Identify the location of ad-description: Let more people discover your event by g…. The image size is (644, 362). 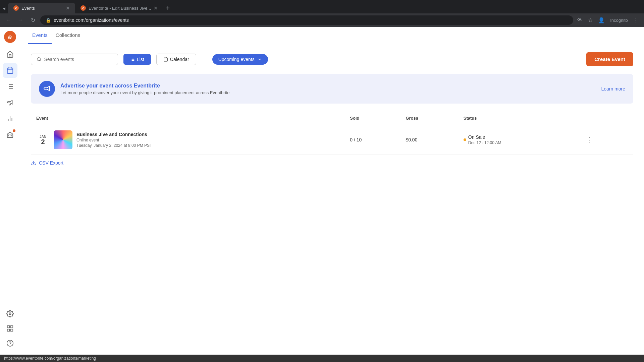
(328, 93).